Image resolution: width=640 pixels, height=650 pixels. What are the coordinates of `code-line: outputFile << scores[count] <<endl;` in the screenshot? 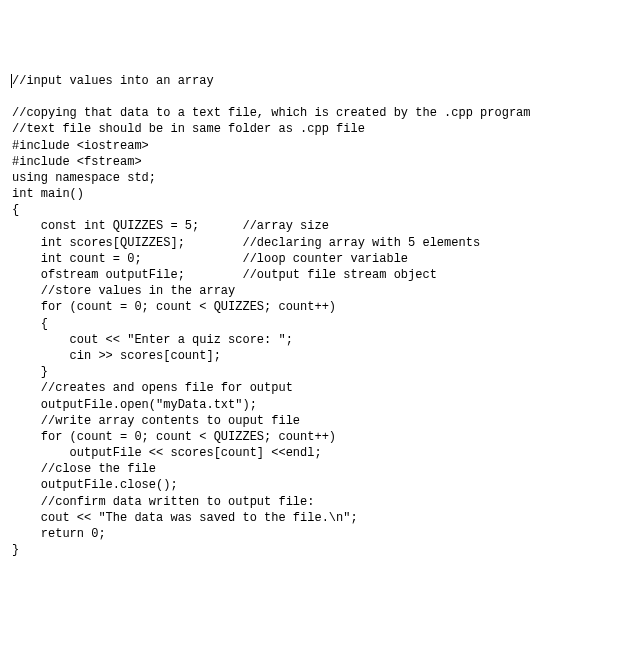 It's located at (320, 453).